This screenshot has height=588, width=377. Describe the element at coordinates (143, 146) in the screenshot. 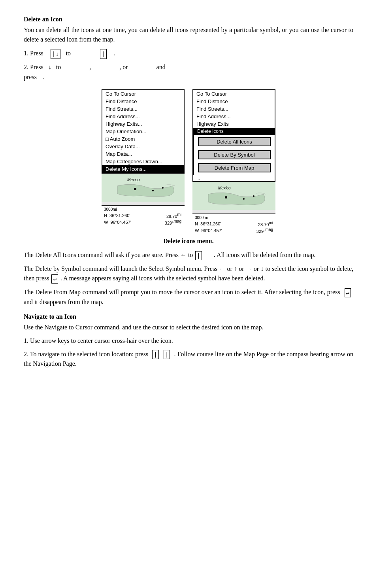

I see `menu-item-overlay-data: Overlay Data...` at that location.